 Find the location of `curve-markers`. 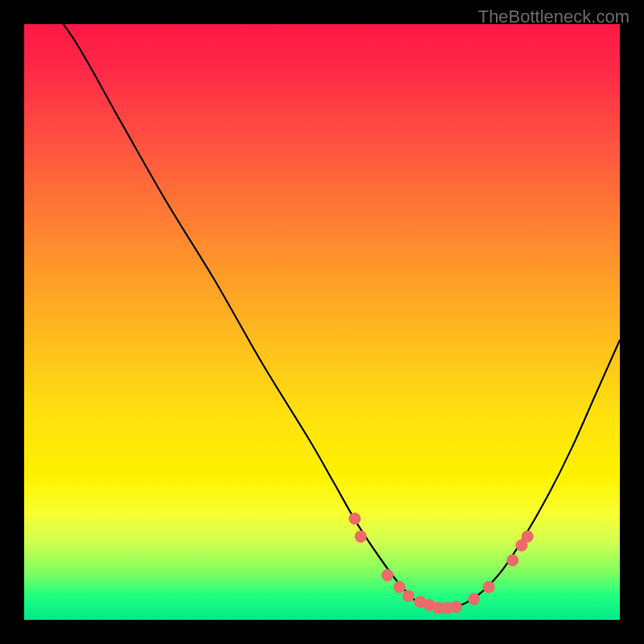

curve-markers is located at coordinates (441, 564).